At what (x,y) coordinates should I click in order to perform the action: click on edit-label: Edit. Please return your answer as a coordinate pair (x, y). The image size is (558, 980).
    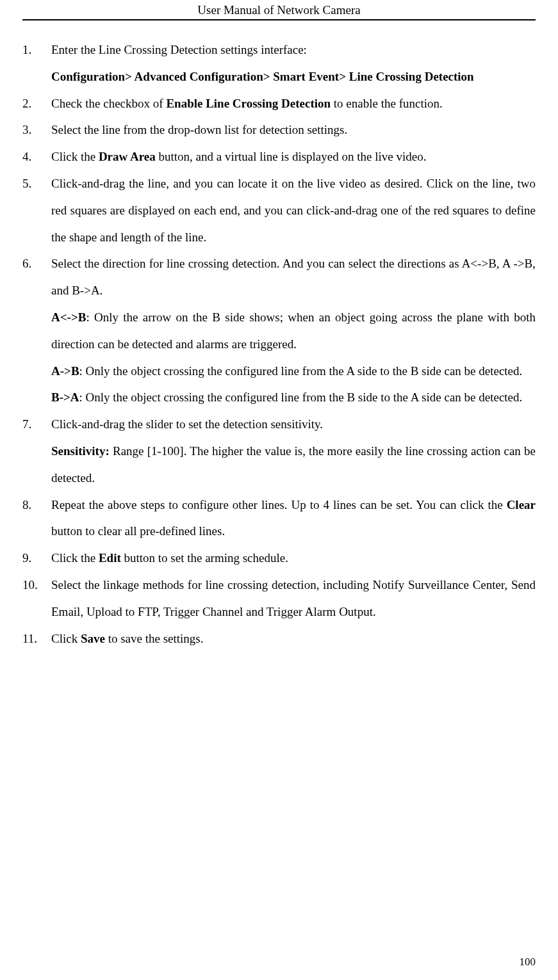
    Looking at the image, I should click on (110, 558).